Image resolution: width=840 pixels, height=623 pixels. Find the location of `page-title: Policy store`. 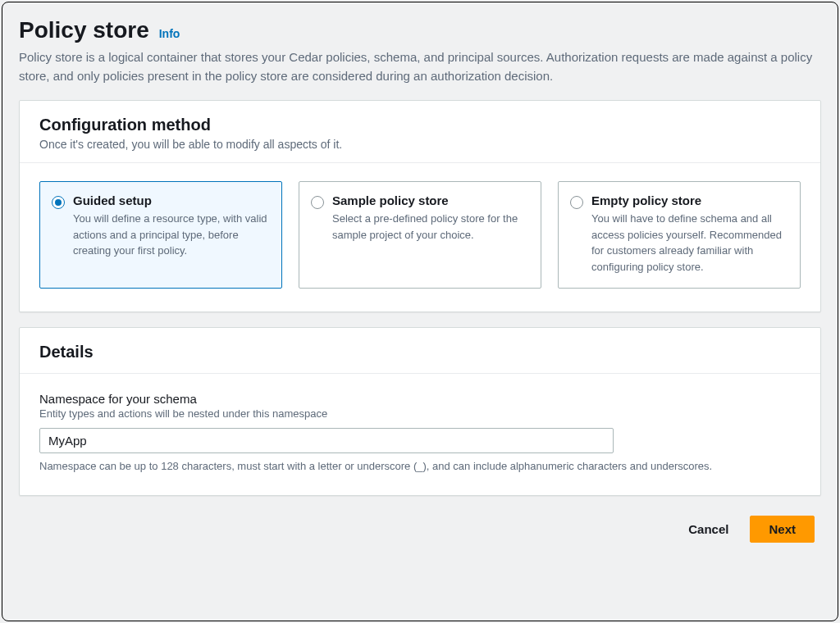

page-title: Policy store is located at coordinates (84, 30).